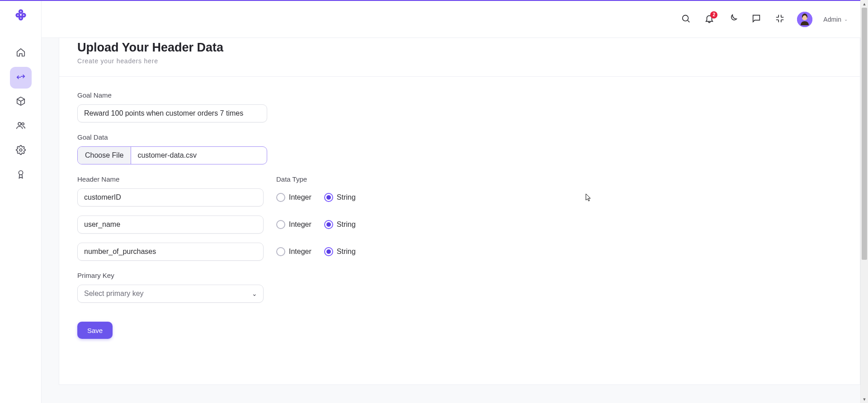 The width and height of the screenshot is (868, 403). What do you see at coordinates (21, 151) in the screenshot?
I see `nav-settings` at bounding box center [21, 151].